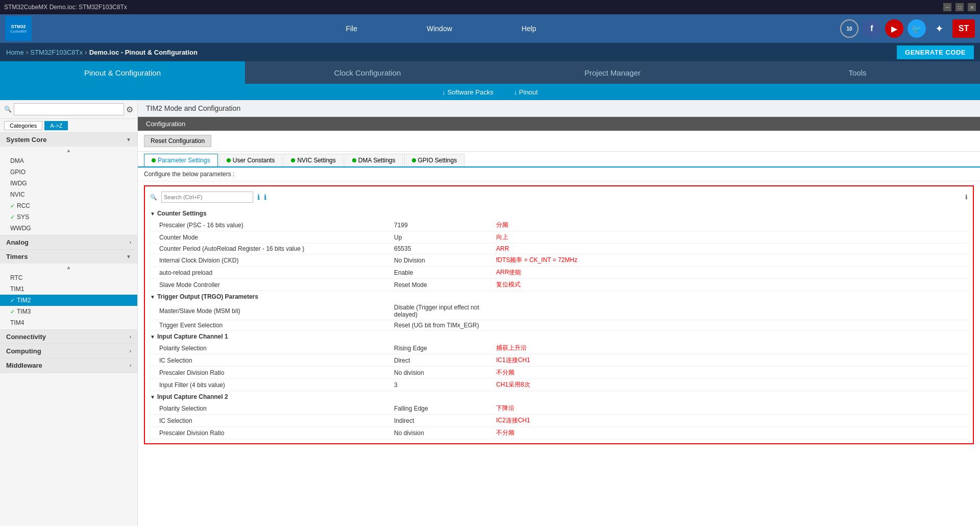  Describe the element at coordinates (316, 160) in the screenshot. I see `nvic-settings-label: NVIC Settings` at that location.